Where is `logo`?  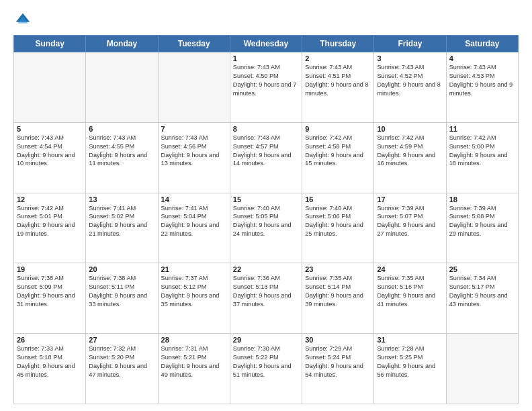
logo is located at coordinates (24, 20).